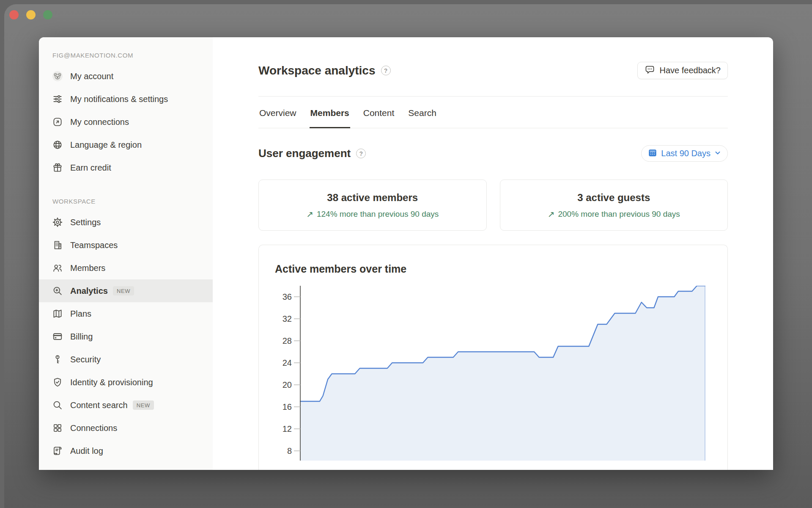 This screenshot has width=812, height=508. Describe the element at coordinates (650, 71) in the screenshot. I see `speech-bubble-icon` at that location.